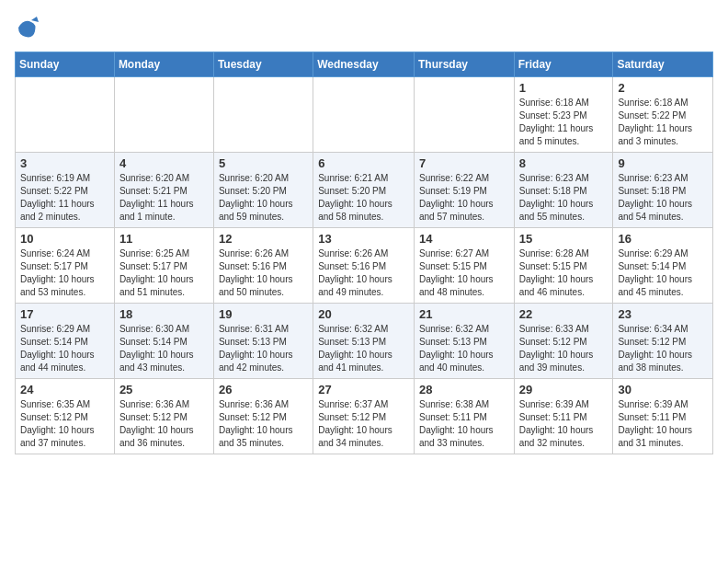 This screenshot has height=563, width=728. I want to click on day-number: 12, so click(263, 239).